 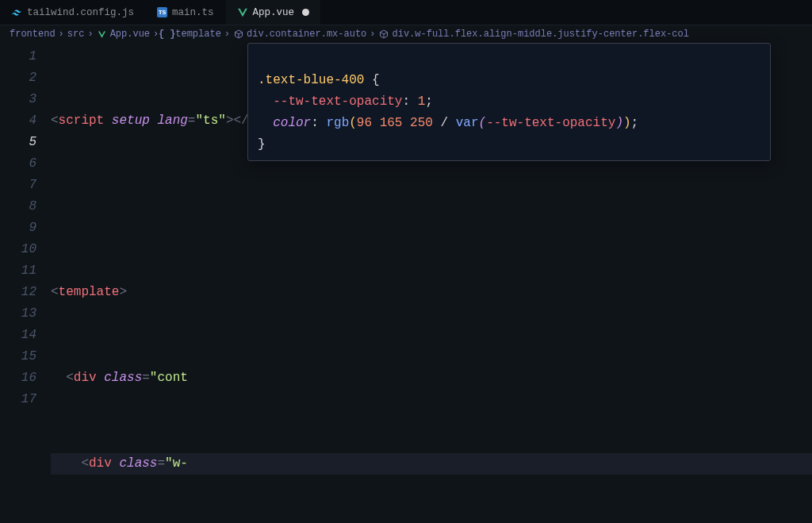 What do you see at coordinates (33, 34) in the screenshot?
I see `crumb-item: frontend` at bounding box center [33, 34].